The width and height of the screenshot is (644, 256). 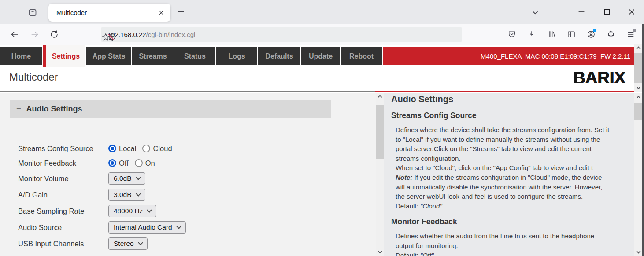 I want to click on help-paragraph: Defines where the device shall take the …, so click(x=502, y=149).